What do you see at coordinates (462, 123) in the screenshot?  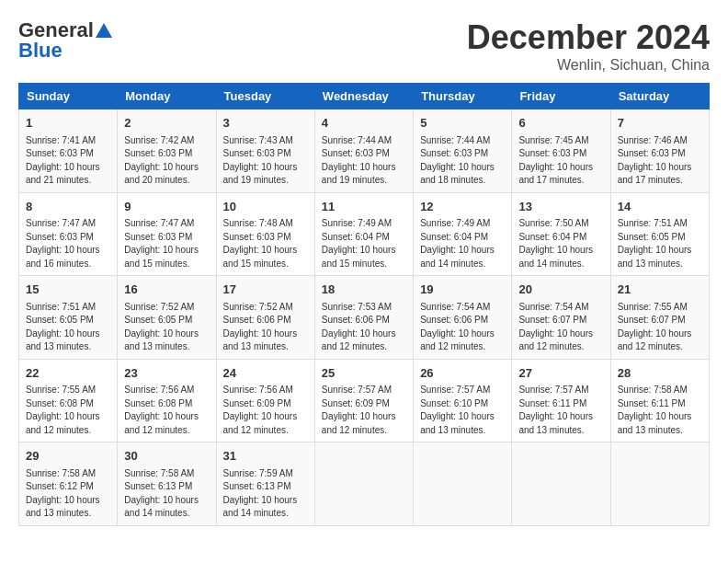 I see `day-number: 5` at bounding box center [462, 123].